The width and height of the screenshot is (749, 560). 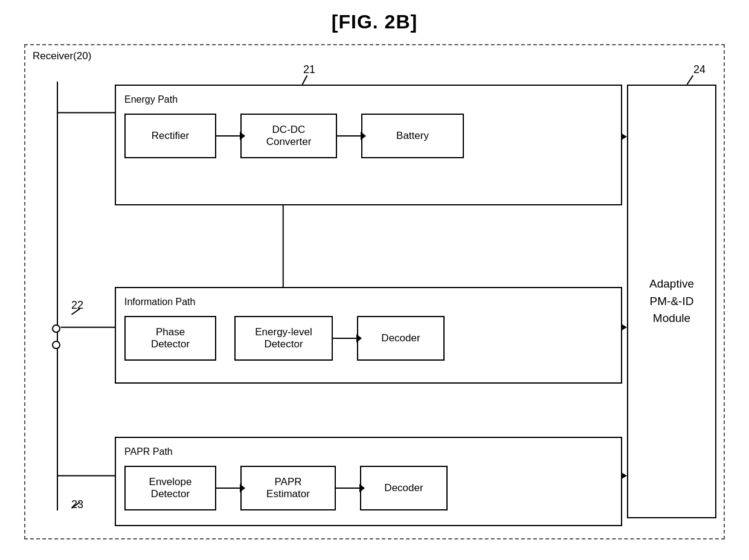 I want to click on papr-estimator-label: PAPR Estimator, so click(x=288, y=488).